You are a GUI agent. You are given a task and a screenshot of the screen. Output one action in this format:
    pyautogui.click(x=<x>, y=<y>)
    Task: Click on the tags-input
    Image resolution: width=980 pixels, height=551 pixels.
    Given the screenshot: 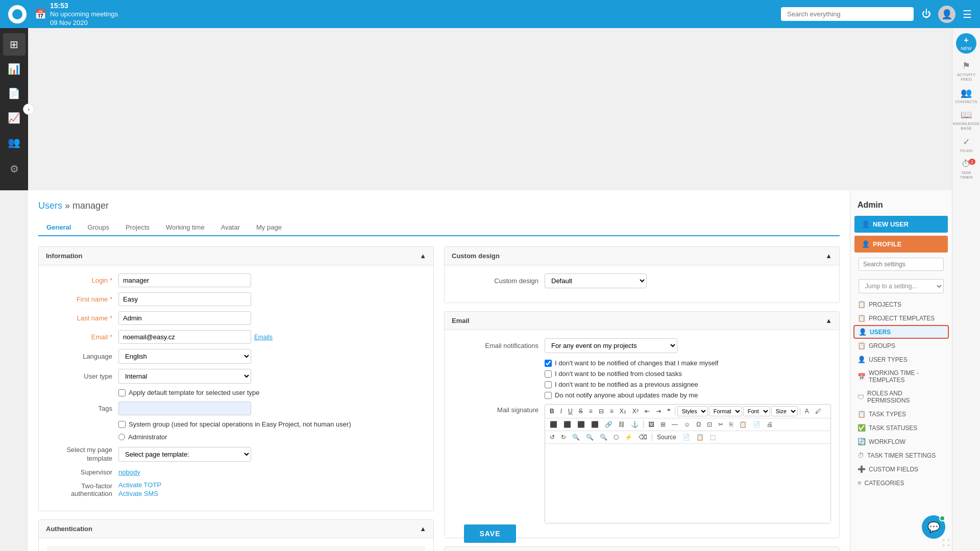 What is the action you would take?
    pyautogui.click(x=185, y=408)
    